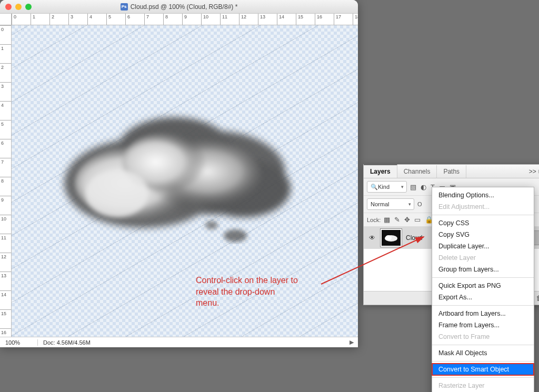 The image size is (539, 392). Describe the element at coordinates (6, 294) in the screenshot. I see `ruler-v-tick: 14` at that location.